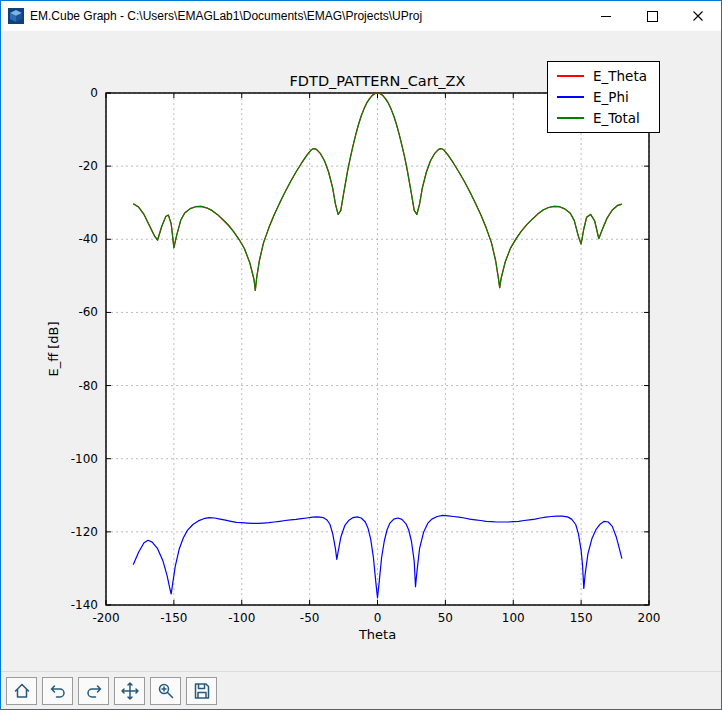  I want to click on zoom-button, so click(166, 691).